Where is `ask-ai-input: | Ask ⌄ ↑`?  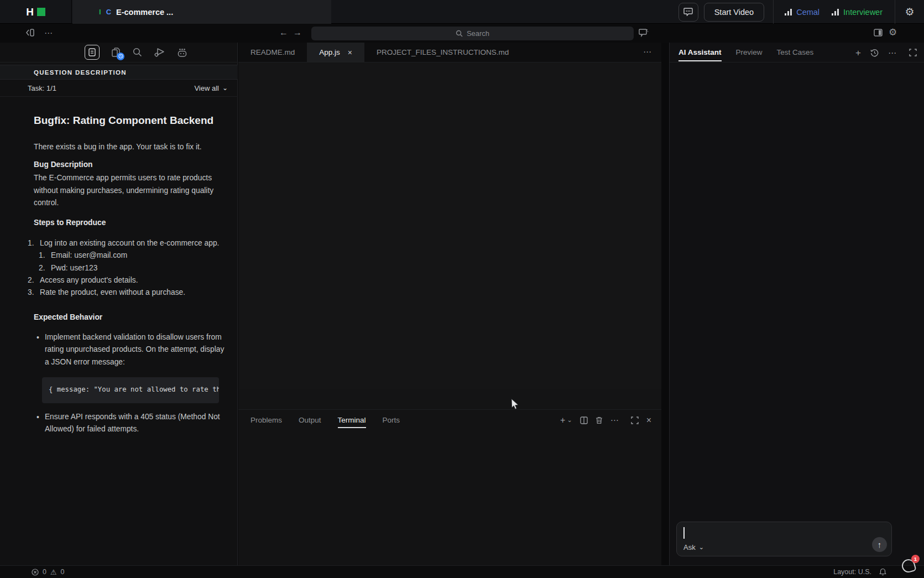 ask-ai-input: | Ask ⌄ ↑ is located at coordinates (784, 539).